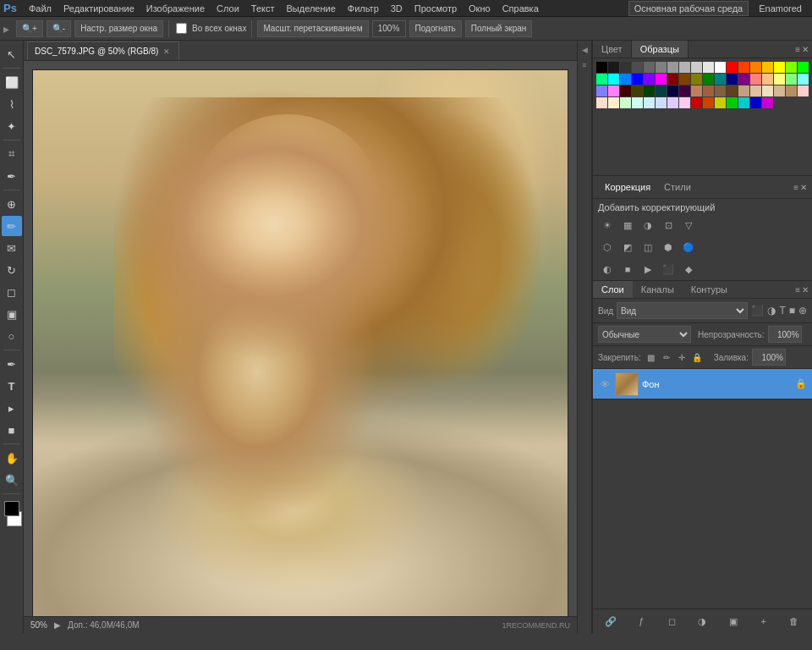  Describe the element at coordinates (628, 247) in the screenshot. I see `color-balance-icon: ◩` at that location.